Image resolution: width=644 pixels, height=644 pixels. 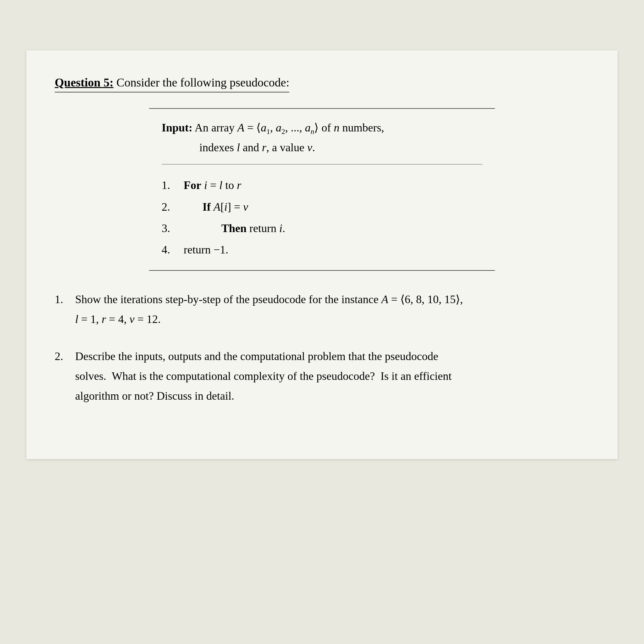 I want to click on sub-question-2: 2. Describe the inputs, outputs and the …, so click(x=322, y=376).